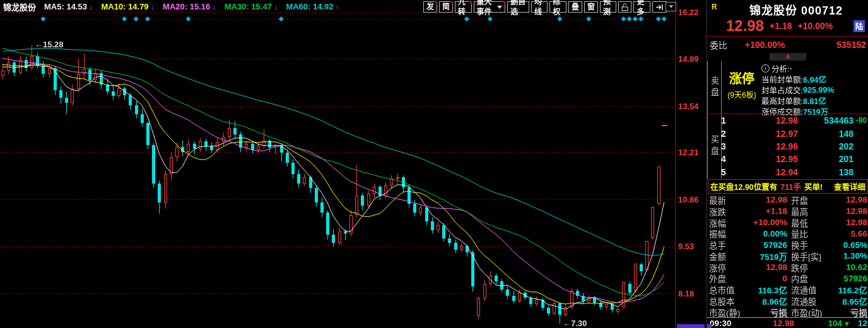 The image size is (868, 328). Describe the element at coordinates (686, 246) in the screenshot. I see `axis-tick-label: 9.53` at that location.